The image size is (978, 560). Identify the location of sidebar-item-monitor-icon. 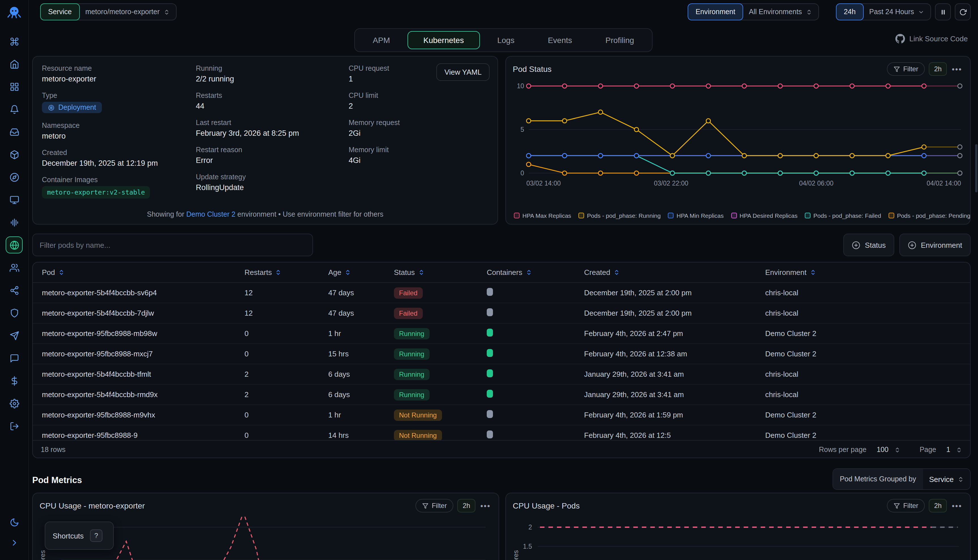
(14, 200).